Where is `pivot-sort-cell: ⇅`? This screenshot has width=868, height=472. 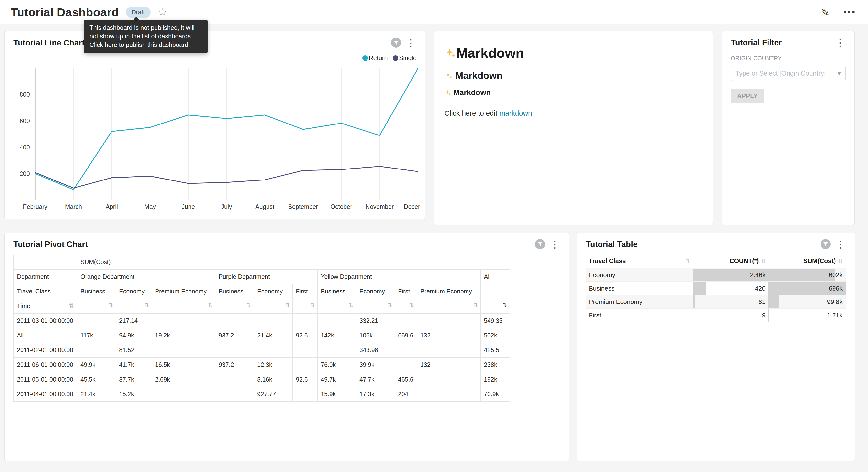
pivot-sort-cell: ⇅ is located at coordinates (495, 306).